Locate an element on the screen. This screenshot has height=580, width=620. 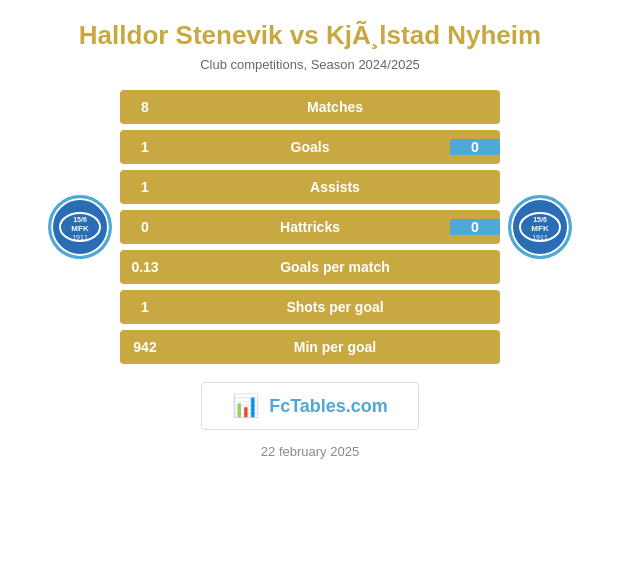
stat-label-hattricks: Hattricks is located at coordinates (310, 227).